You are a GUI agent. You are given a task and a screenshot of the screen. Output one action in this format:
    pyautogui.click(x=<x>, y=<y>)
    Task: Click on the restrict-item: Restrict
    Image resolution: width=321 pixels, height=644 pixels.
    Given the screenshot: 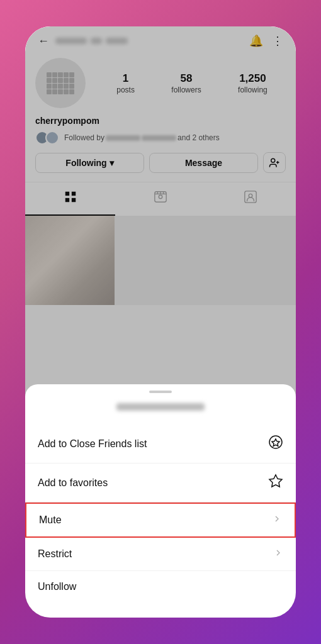 What is the action you would take?
    pyautogui.click(x=160, y=555)
    